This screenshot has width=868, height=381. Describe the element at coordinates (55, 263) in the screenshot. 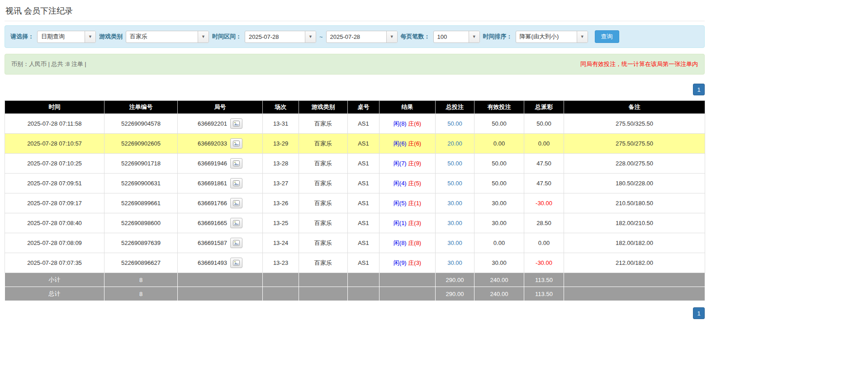

I see `cell-time: 2025-07-28 07:07:35` at that location.